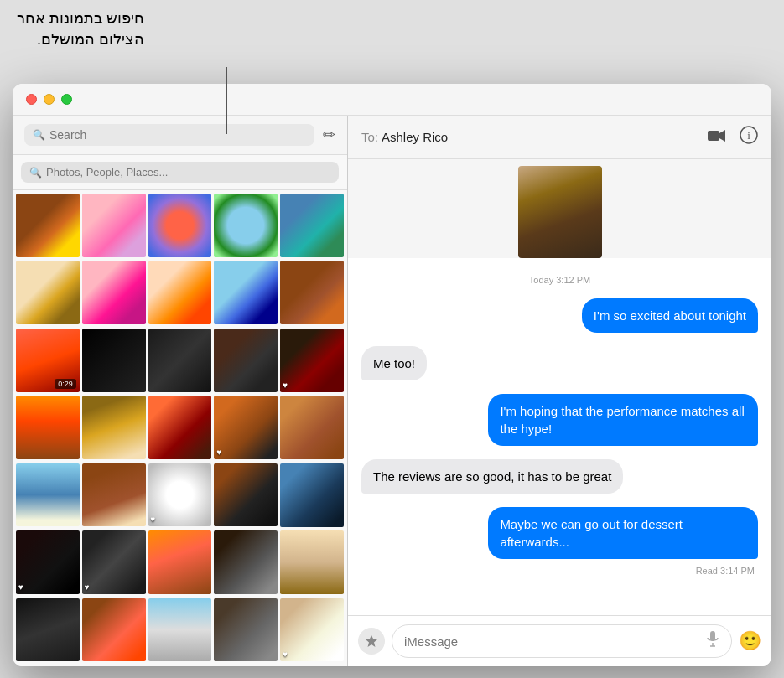  What do you see at coordinates (717, 137) in the screenshot?
I see `video-call-icon` at bounding box center [717, 137].